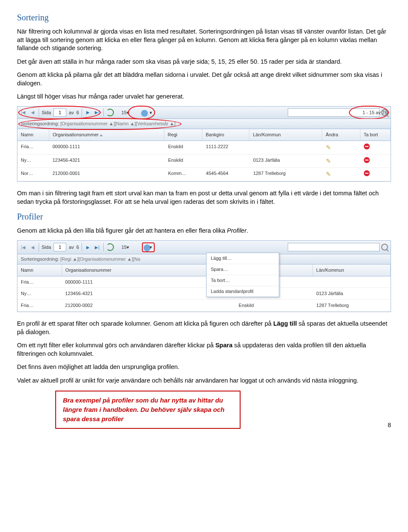  Describe the element at coordinates (148, 409) in the screenshot. I see `callout-box: Bra exempel på profiler som du har nytta…` at that location.